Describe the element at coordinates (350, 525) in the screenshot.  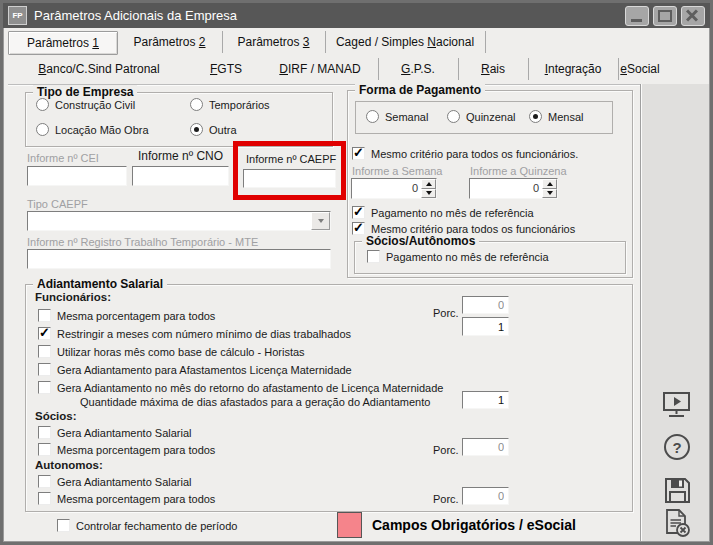
I see `required-field-color-swatch` at that location.